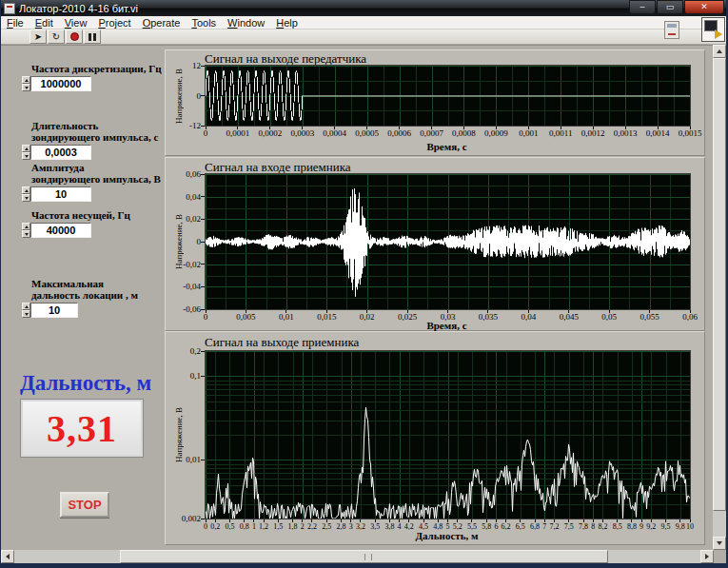 The image size is (728, 568). What do you see at coordinates (506, 527) in the screenshot?
I see `x-tick-label: 6,2` at bounding box center [506, 527].